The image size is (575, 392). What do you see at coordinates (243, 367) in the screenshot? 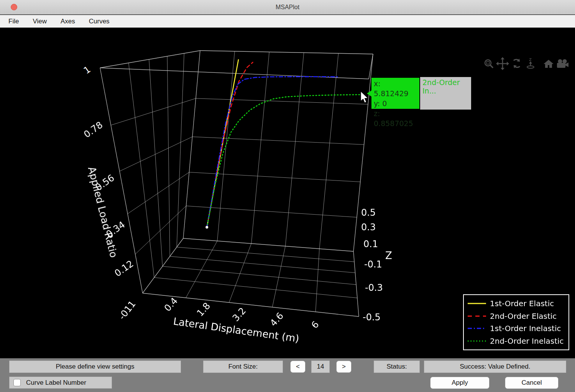
I see `font-size-label: Font Size:` at bounding box center [243, 367].